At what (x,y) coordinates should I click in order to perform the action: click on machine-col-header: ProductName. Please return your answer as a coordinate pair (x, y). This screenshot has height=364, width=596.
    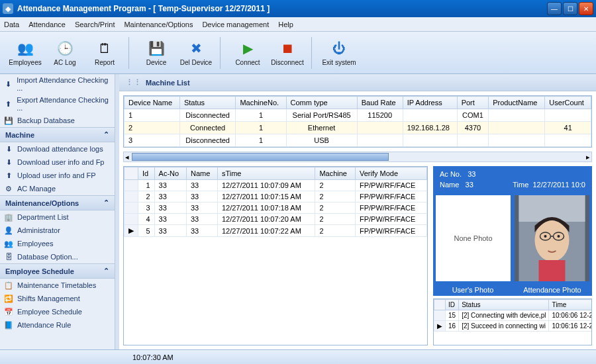
    Looking at the image, I should click on (517, 103).